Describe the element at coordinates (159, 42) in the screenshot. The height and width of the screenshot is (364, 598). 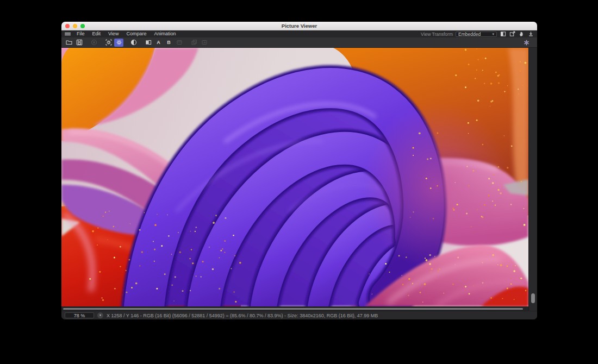
I see `version-a-button: A` at that location.